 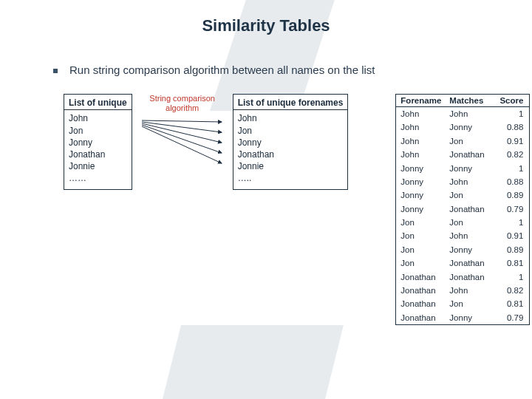 What do you see at coordinates (463, 277) in the screenshot?
I see `table-row: JonathanJonathan1` at bounding box center [463, 277].